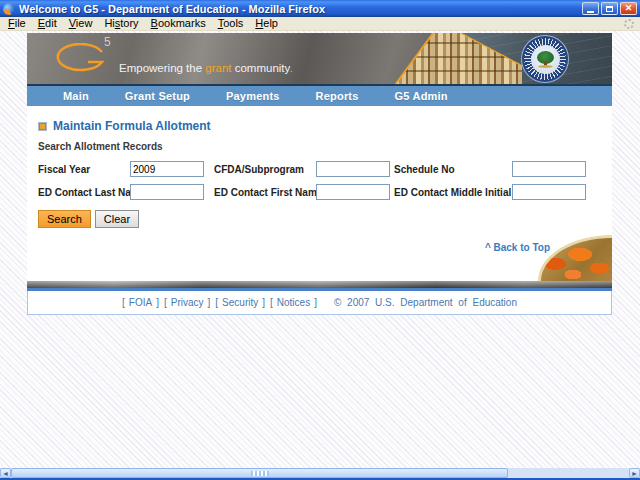 This screenshot has height=480, width=640. I want to click on nav-item-reports: Reports, so click(338, 96).